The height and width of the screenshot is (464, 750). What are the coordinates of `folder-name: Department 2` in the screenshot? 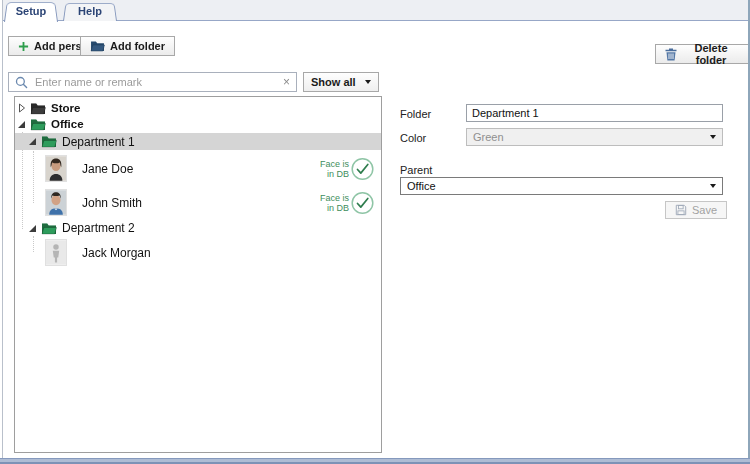 It's located at (98, 228).